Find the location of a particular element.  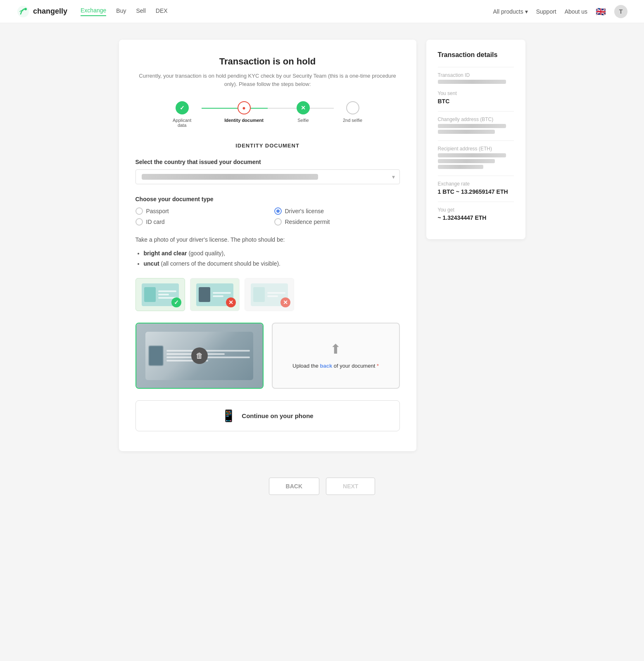

id-lines-bad2 is located at coordinates (275, 295).